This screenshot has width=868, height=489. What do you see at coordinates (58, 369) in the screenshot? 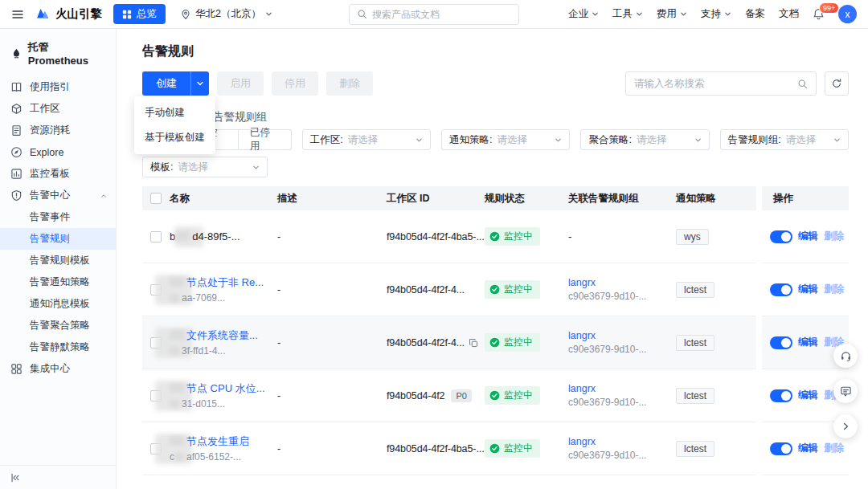
I see `sidebar-item-integration-center: 集成中心` at bounding box center [58, 369].